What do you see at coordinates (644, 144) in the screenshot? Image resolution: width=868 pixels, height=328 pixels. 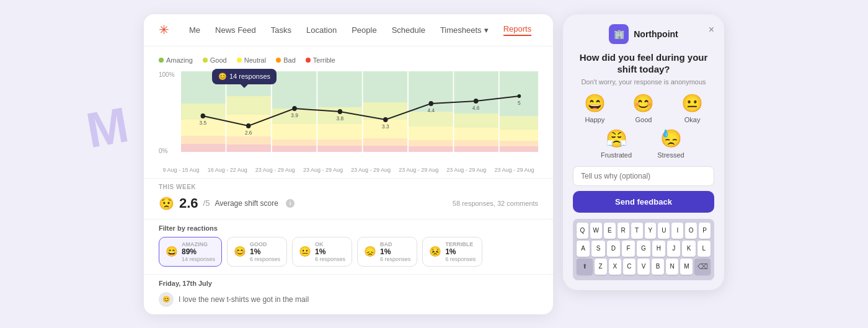 I see `emoji-row-2: 😤 Frustrated 😓 Stressed` at bounding box center [644, 144].